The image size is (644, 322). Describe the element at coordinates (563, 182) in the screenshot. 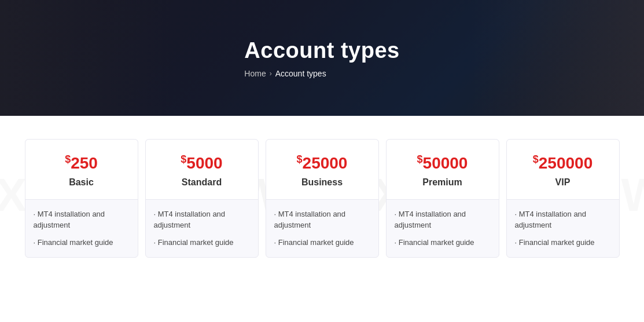

I see `card-name-vip: VIP` at that location.